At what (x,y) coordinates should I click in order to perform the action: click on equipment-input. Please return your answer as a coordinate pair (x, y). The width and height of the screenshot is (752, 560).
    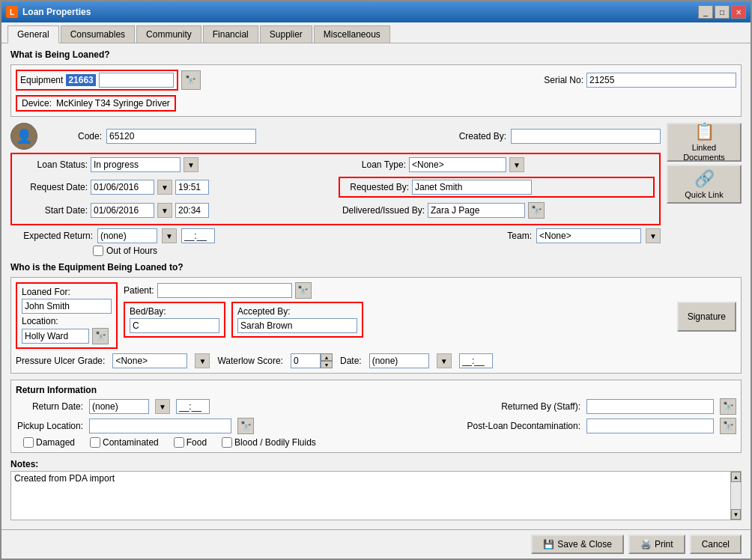
    Looking at the image, I should click on (136, 80).